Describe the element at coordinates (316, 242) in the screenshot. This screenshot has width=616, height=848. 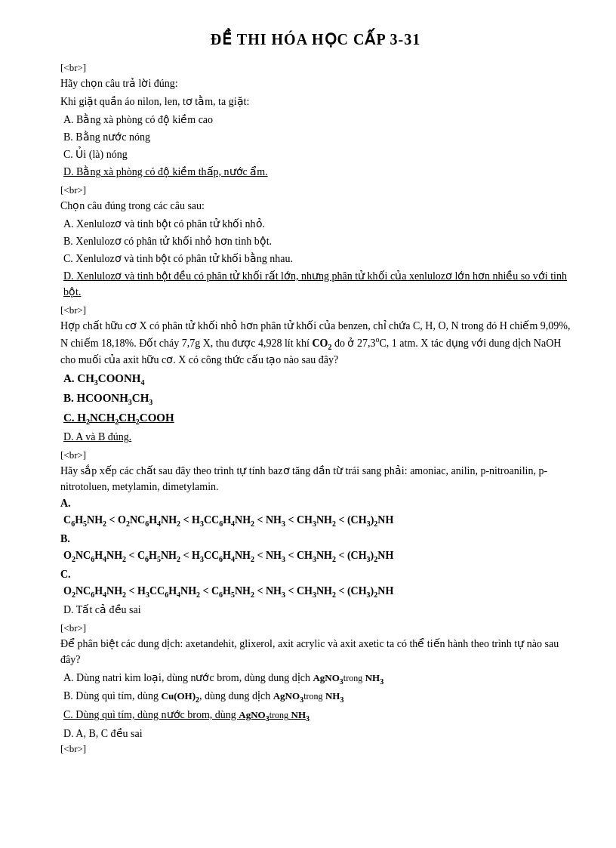
I see `section-2: [<br>] Chọn câu đúng trong các câu sau: …` at that location.